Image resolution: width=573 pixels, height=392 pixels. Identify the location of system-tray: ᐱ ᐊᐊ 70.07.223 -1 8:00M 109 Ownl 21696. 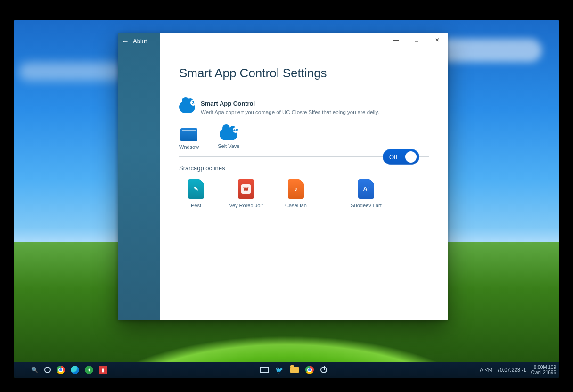
(518, 370).